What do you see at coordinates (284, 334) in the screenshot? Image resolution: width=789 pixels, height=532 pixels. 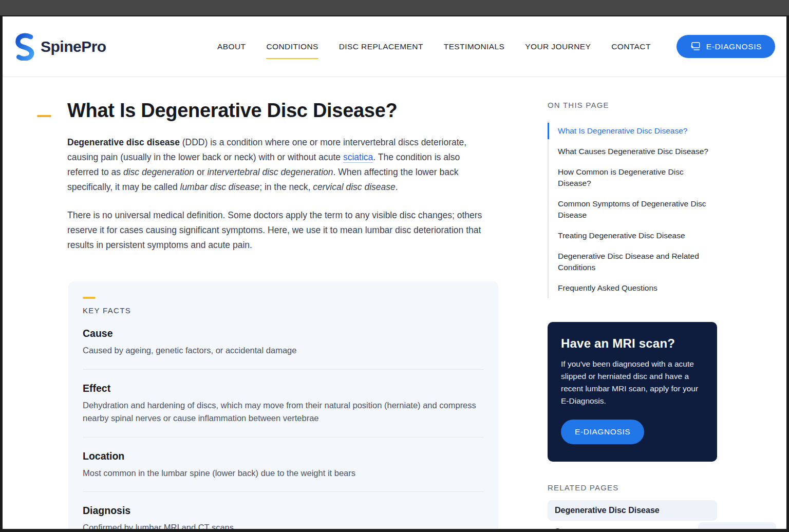 I see `fact-title: Cause` at bounding box center [284, 334].